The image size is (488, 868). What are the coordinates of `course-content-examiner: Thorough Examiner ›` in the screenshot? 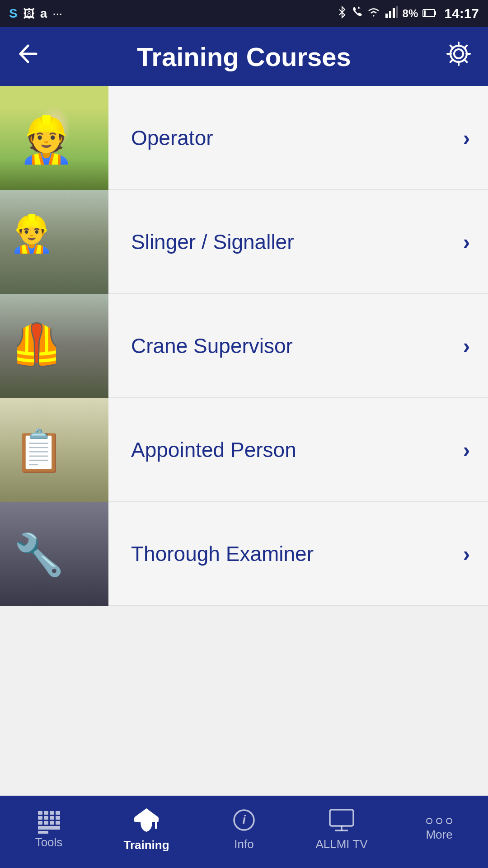 It's located at (298, 553).